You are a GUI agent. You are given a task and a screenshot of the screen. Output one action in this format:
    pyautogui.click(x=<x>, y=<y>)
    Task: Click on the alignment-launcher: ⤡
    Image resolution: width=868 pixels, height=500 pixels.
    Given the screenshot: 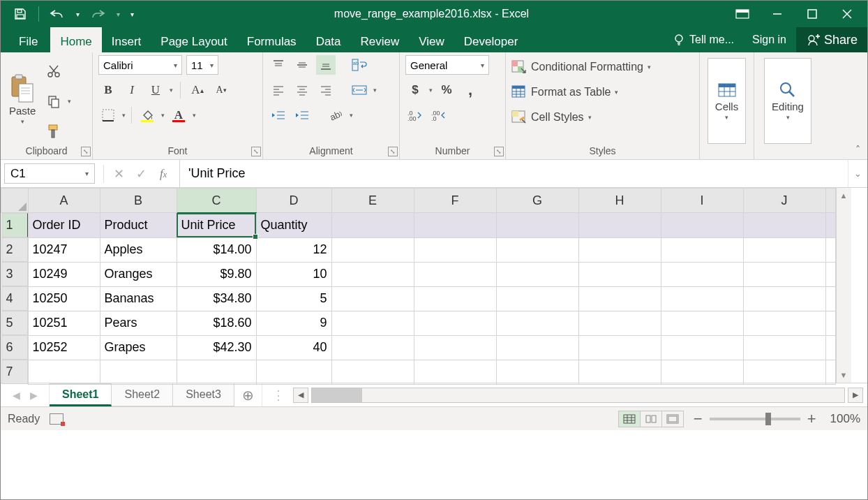 What is the action you would take?
    pyautogui.click(x=393, y=152)
    